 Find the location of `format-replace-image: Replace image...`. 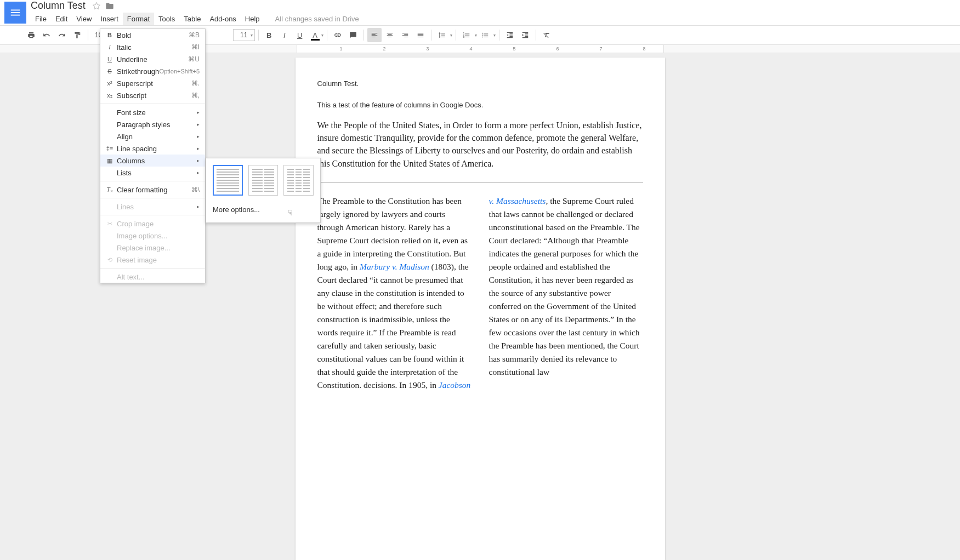

format-replace-image: Replace image... is located at coordinates (152, 248).